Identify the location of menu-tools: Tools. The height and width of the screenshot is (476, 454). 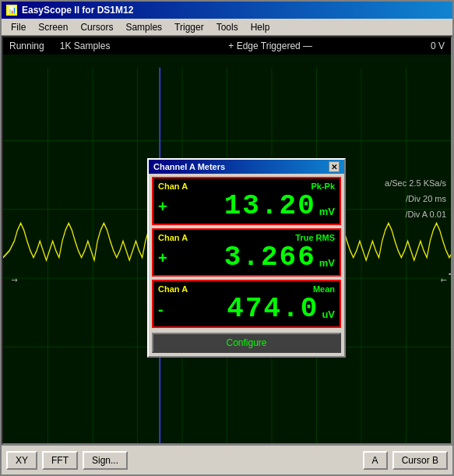
(227, 27).